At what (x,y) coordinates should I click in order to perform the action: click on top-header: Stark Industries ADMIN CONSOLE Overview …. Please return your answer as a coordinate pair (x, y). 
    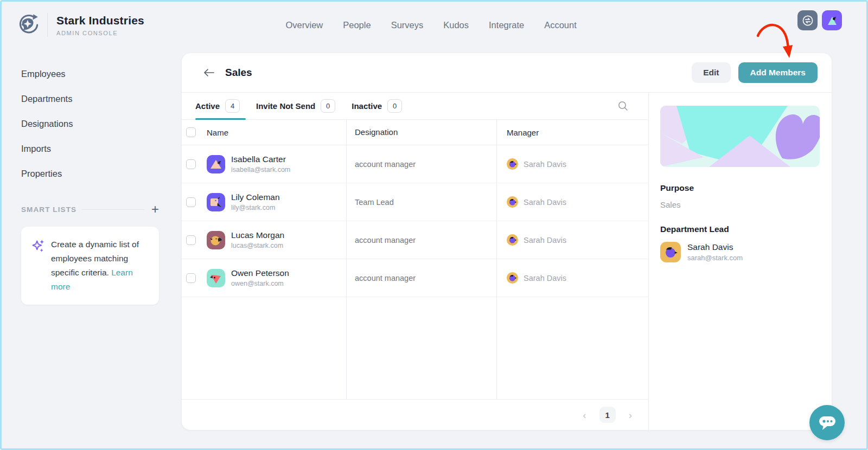
    Looking at the image, I should click on (434, 25).